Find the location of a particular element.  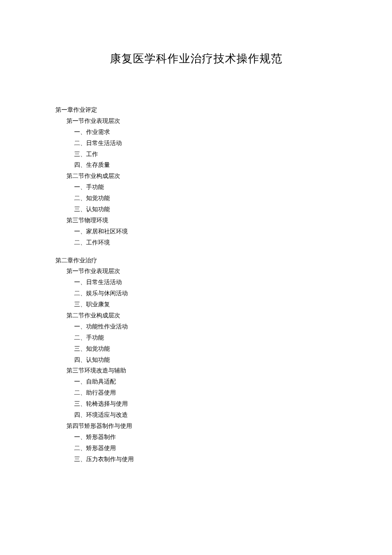

toc-entry: 三、职业康复 is located at coordinates (196, 305).